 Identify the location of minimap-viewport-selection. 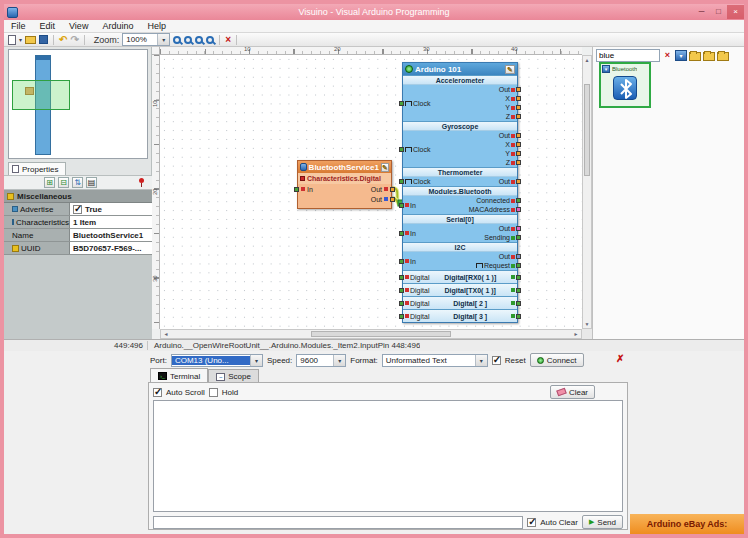
(41, 95).